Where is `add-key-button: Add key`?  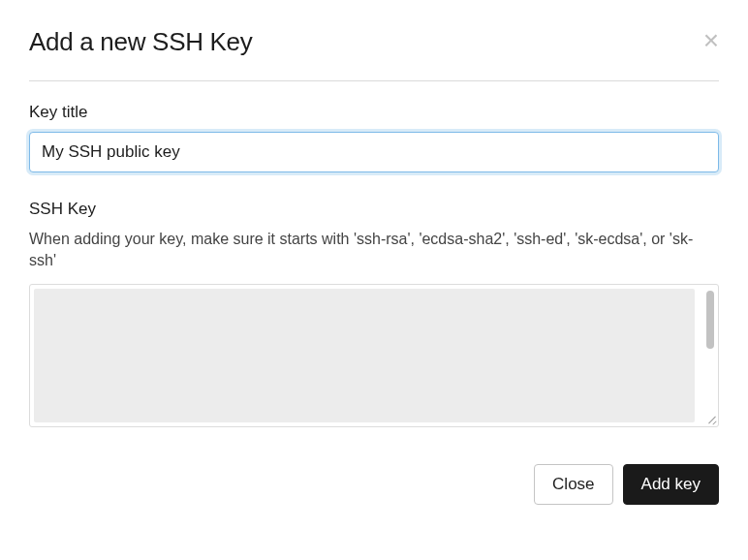 add-key-button: Add key is located at coordinates (670, 484).